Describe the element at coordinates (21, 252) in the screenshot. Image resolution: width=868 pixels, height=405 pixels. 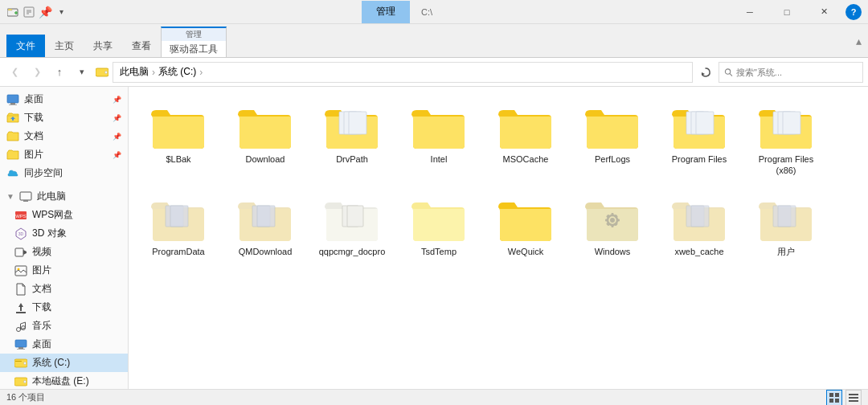
I see `video-icon` at that location.